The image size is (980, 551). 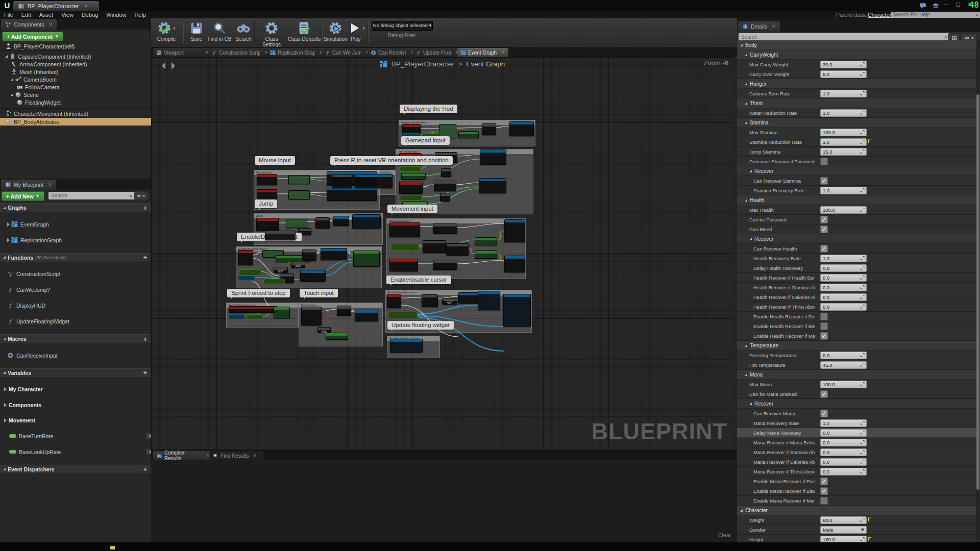 I want to click on number-input: 45.0, so click(x=843, y=365).